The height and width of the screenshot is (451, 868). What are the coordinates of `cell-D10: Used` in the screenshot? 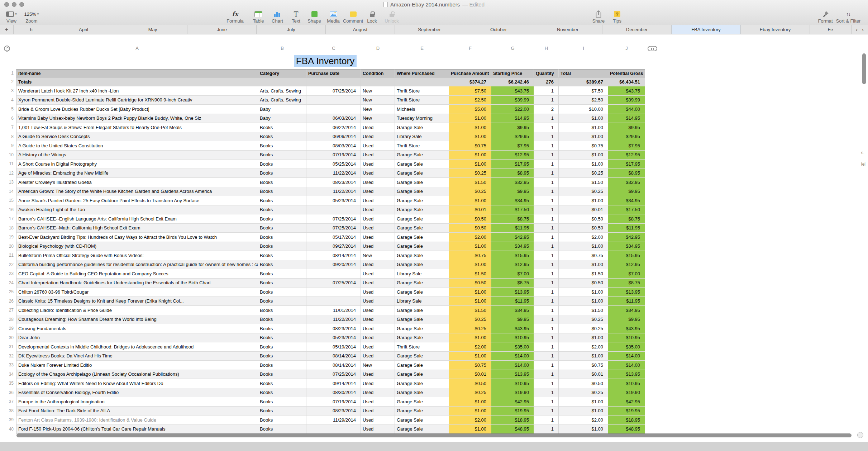 It's located at (378, 155).